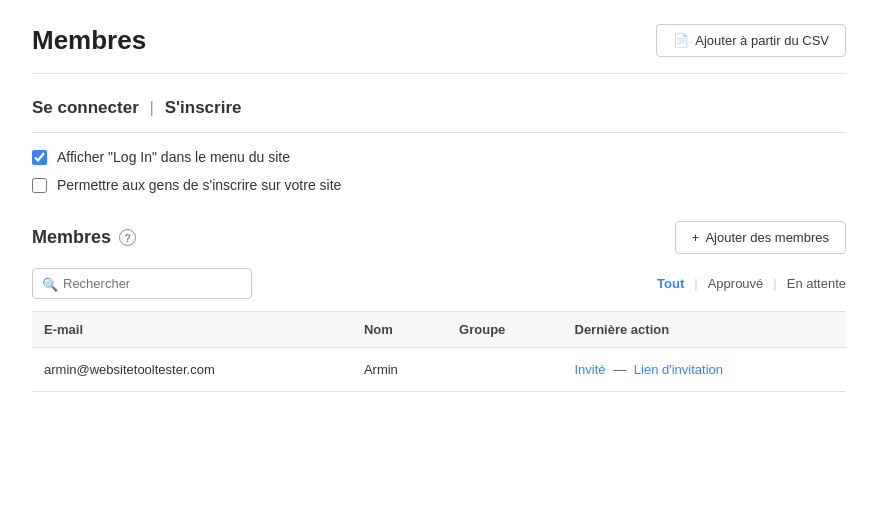 The height and width of the screenshot is (518, 878). I want to click on filter-tab-approuve: Approuvé, so click(736, 284).